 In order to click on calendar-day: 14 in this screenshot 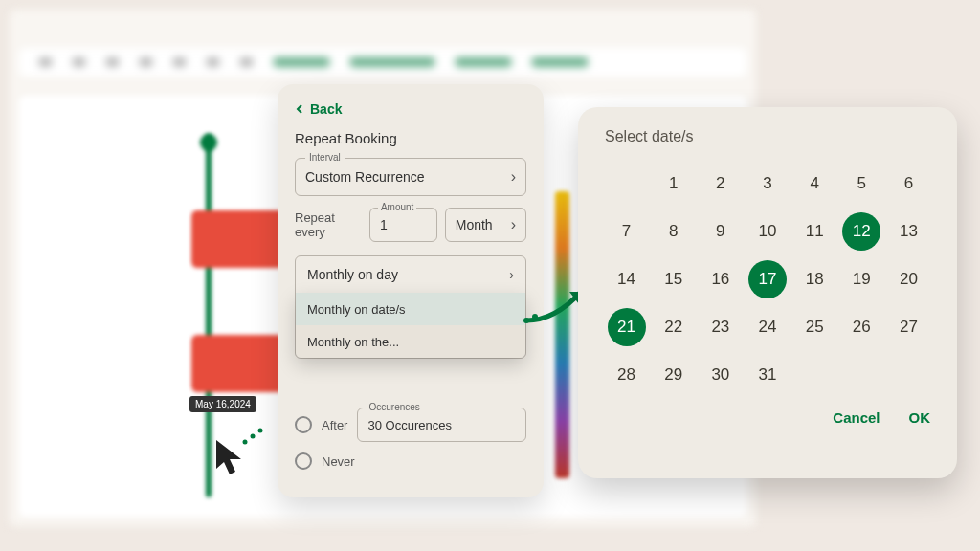, I will do `click(626, 279)`.